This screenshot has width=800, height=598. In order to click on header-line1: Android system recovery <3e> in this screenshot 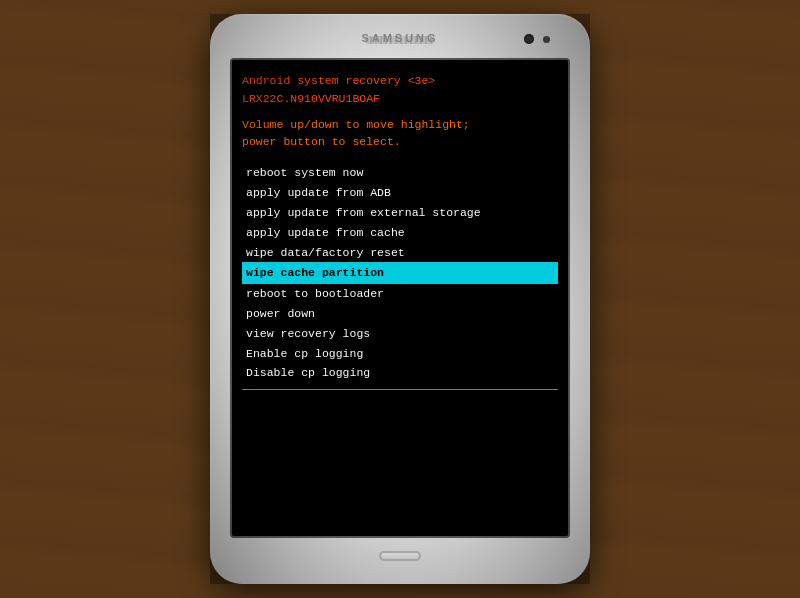, I will do `click(400, 81)`.